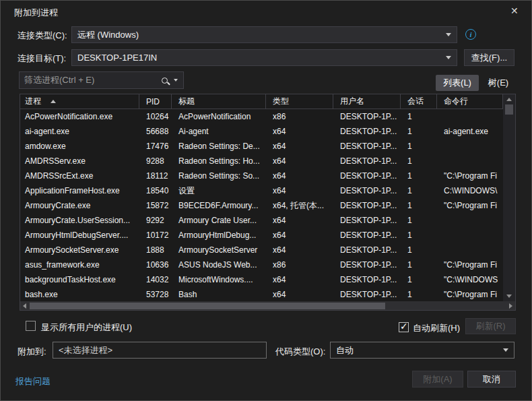 The width and height of the screenshot is (532, 401). What do you see at coordinates (156, 295) in the screenshot?
I see `cell: 53728` at bounding box center [156, 295].